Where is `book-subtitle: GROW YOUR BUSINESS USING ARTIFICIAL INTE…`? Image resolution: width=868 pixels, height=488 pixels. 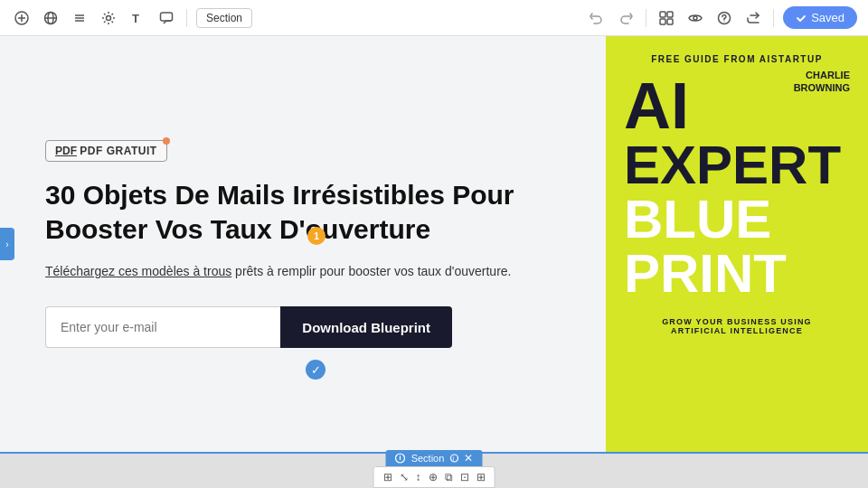
book-subtitle: GROW YOUR BUSINESS USING ARTIFICIAL INTE… is located at coordinates (737, 322).